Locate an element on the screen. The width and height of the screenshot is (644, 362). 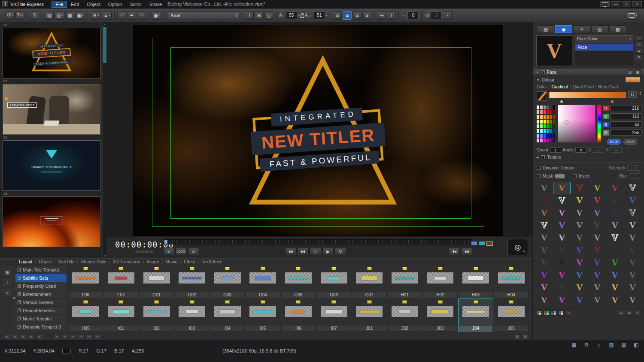
style-cell-39: V is located at coordinates (598, 262).